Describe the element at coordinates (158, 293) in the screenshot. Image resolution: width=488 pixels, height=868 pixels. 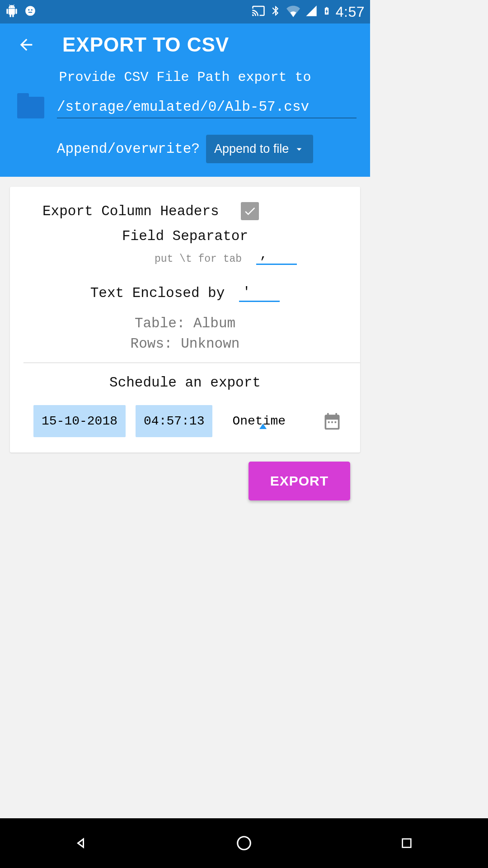
I see `text-enclosed-label: Text Enclosed by` at that location.